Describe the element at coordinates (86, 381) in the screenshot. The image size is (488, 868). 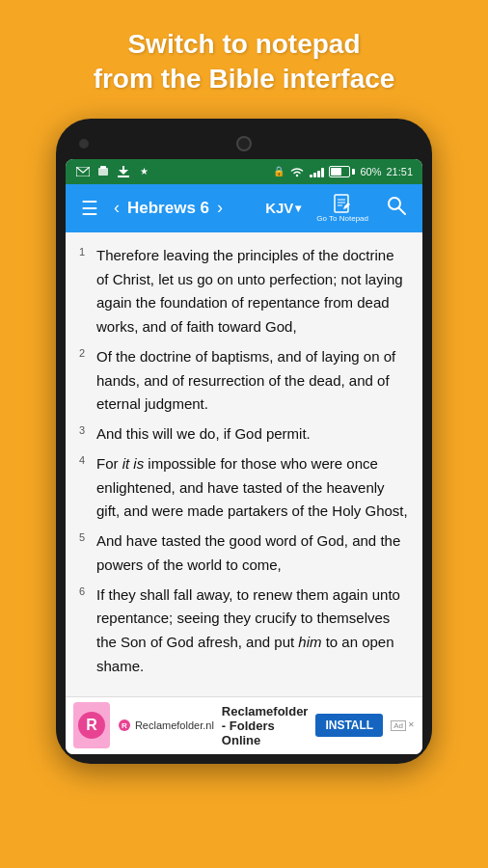
I see `verse-num-2: 2` at that location.